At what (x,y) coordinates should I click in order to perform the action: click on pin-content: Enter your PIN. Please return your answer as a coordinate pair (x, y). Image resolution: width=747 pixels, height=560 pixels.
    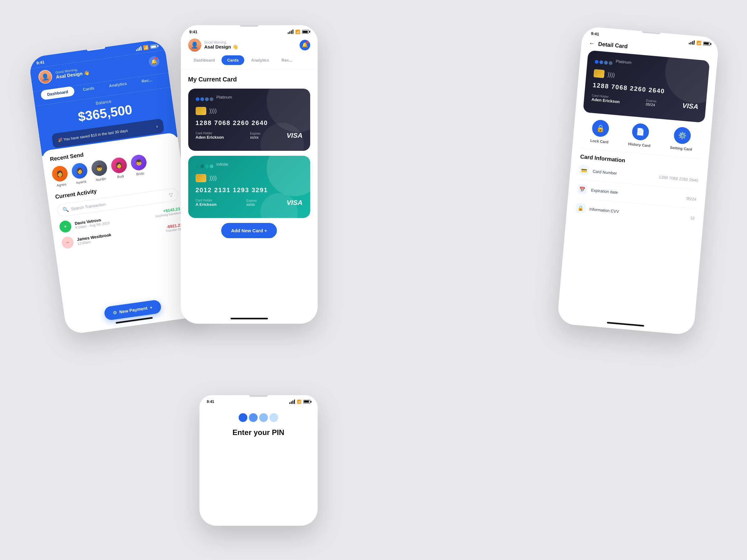
    Looking at the image, I should click on (259, 425).